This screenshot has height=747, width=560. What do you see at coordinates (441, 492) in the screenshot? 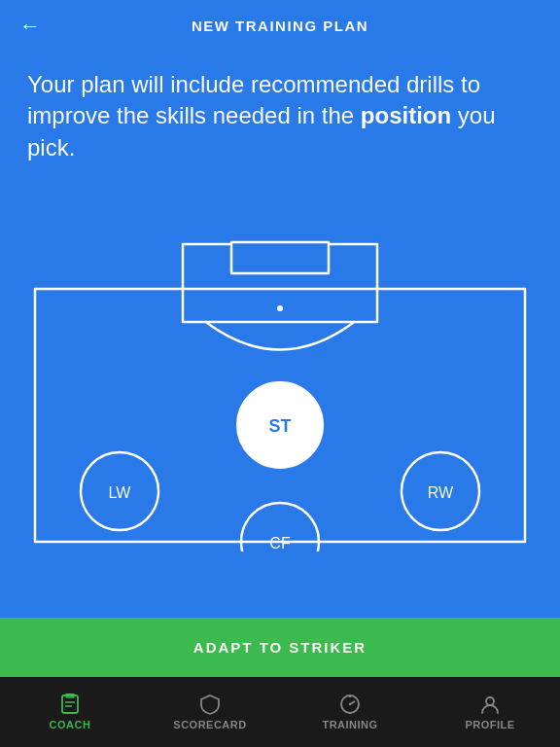
I see `svg-text: RW` at bounding box center [441, 492].